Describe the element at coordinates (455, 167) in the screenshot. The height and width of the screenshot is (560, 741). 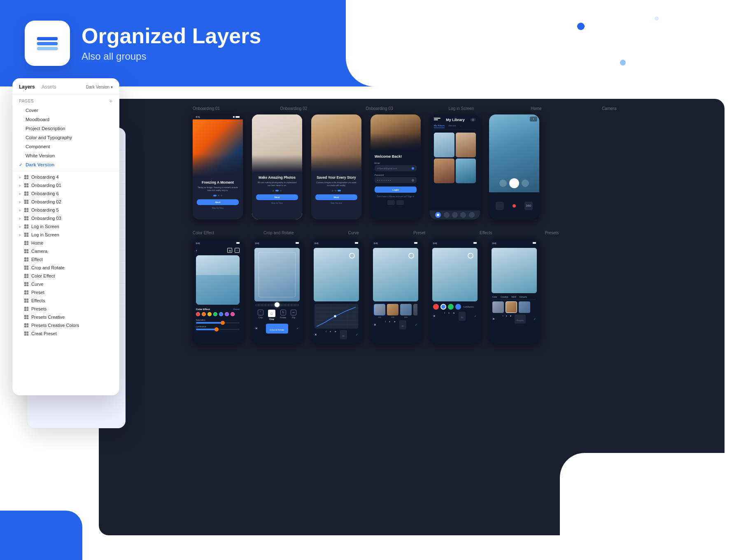
I see `screen-home: My Library My Album Recent ...` at that location.